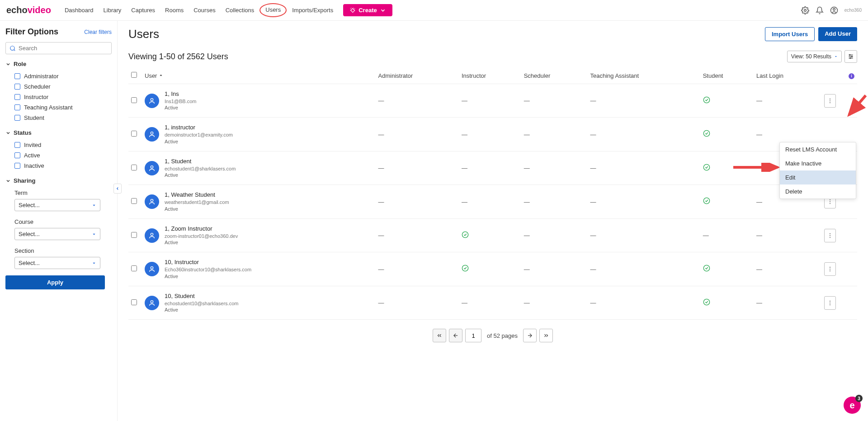  I want to click on context-item-make-inactive: Make Inactive, so click(818, 164).